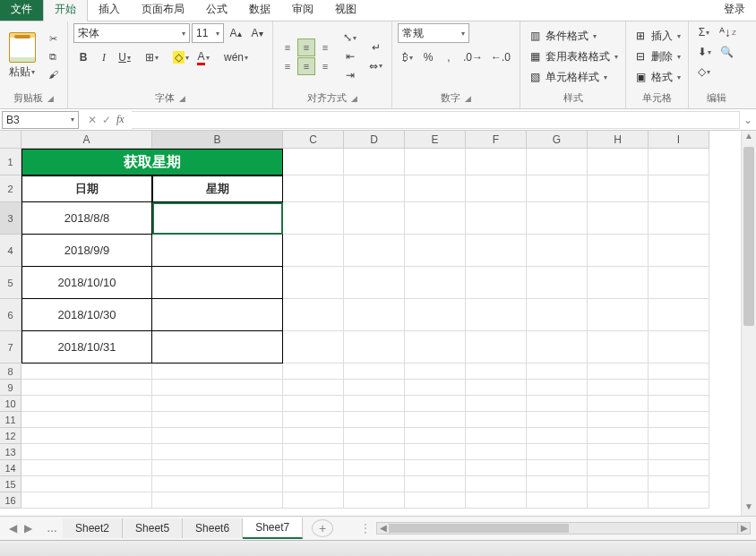  Describe the element at coordinates (87, 189) in the screenshot. I see `header-date: 日期` at that location.